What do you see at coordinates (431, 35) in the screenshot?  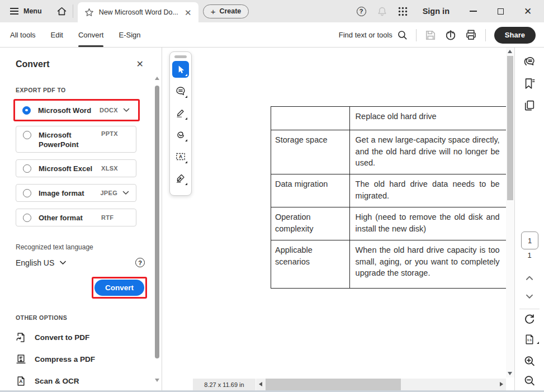 I see `save-button` at bounding box center [431, 35].